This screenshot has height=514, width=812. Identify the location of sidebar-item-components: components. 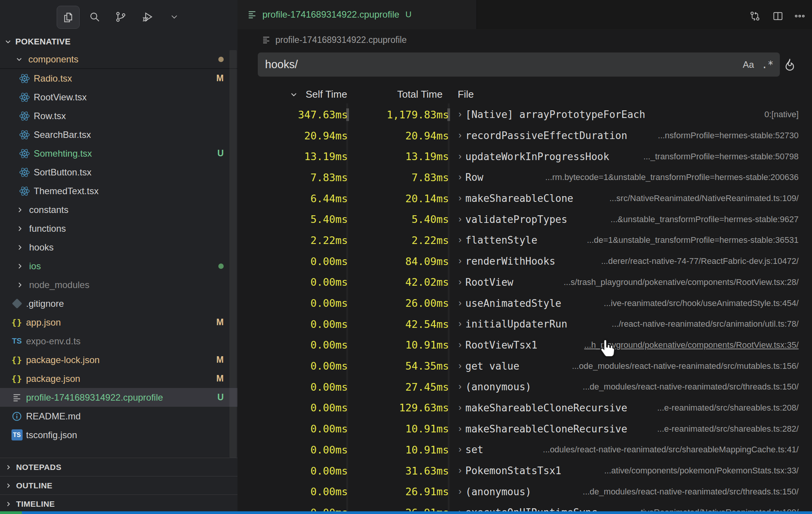
(119, 60).